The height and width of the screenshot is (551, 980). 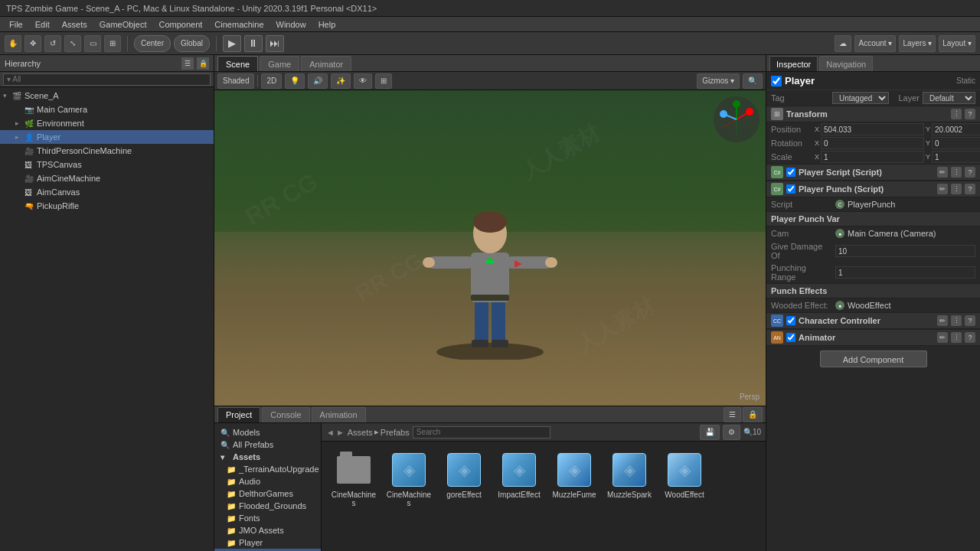 I want to click on cc-help-icon: ?, so click(x=970, y=321).